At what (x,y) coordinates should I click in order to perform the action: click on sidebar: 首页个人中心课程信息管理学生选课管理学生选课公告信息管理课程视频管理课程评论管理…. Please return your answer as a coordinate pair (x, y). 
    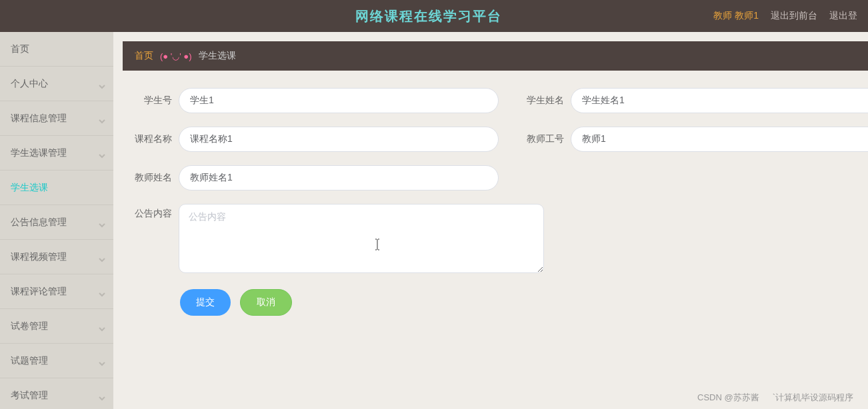
    Looking at the image, I should click on (57, 220).